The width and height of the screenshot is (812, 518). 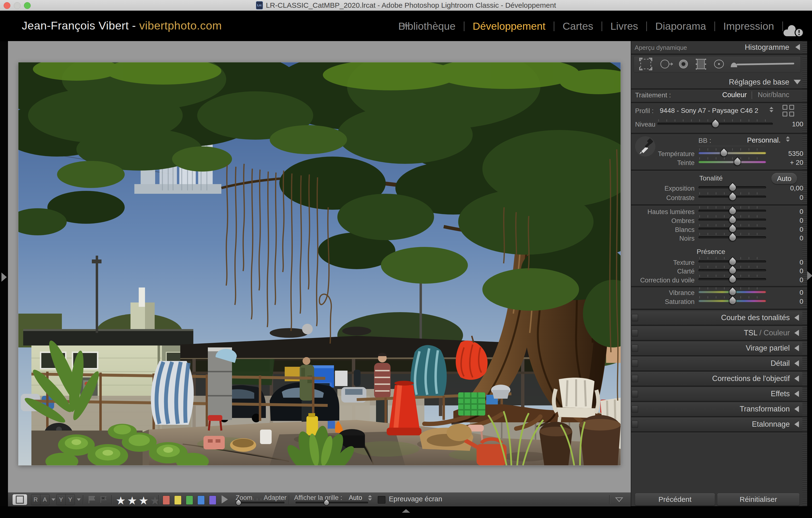 What do you see at coordinates (732, 197) in the screenshot?
I see `contrast-slider` at bounding box center [732, 197].